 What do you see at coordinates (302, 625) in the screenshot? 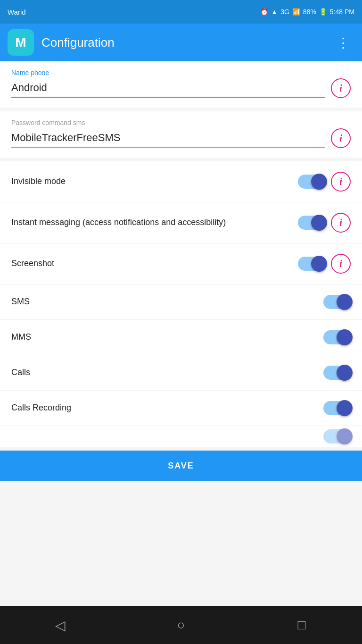
I see `recent-apps-button: □` at bounding box center [302, 625].